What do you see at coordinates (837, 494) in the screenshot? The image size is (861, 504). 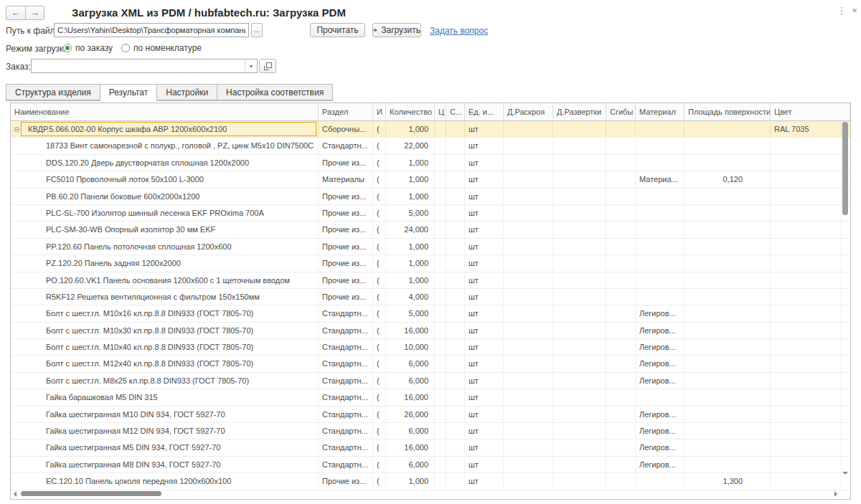 I see `scroll-right-arrow-icon` at bounding box center [837, 494].